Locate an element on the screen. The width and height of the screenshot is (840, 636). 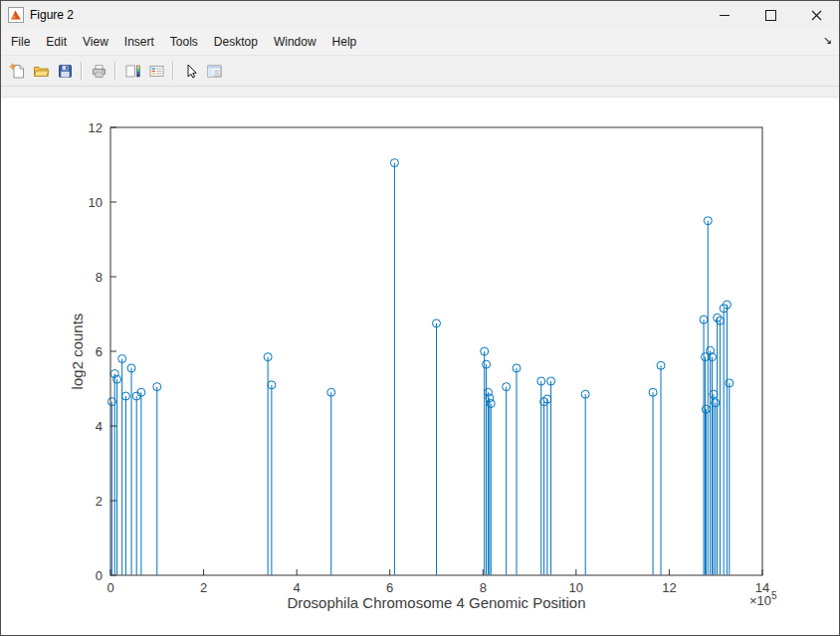
matlab-figure-icon is located at coordinates (16, 15).